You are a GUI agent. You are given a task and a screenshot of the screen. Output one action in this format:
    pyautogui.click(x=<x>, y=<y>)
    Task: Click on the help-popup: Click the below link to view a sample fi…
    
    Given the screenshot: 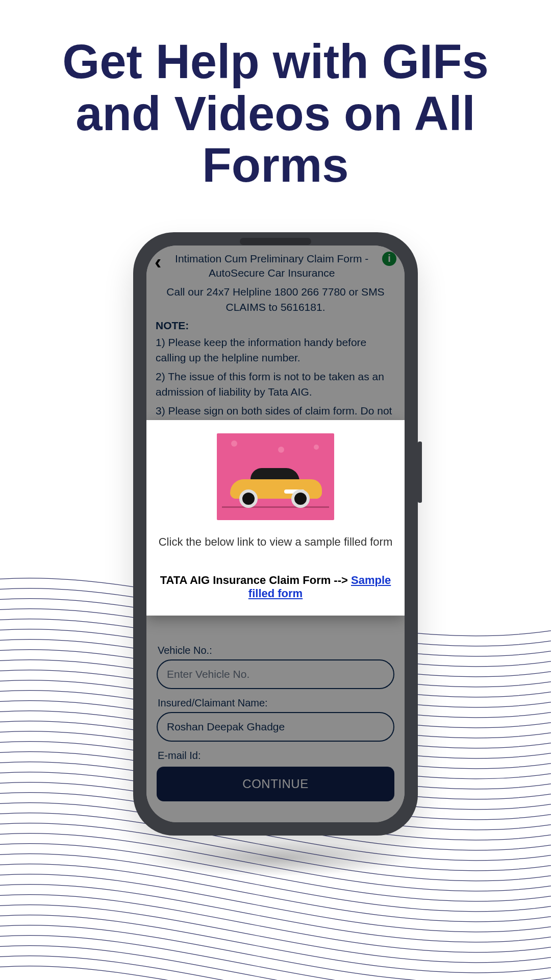 What is the action you would take?
    pyautogui.click(x=276, y=518)
    